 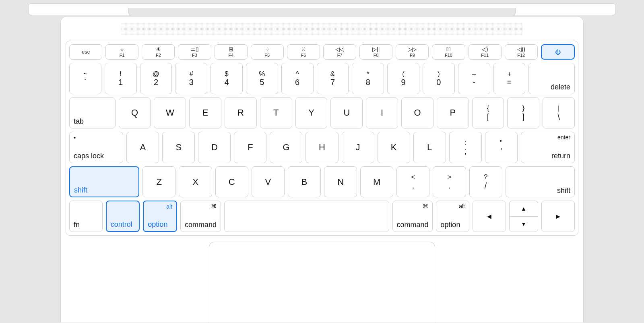 What do you see at coordinates (430, 147) in the screenshot?
I see `l-key: L` at bounding box center [430, 147].